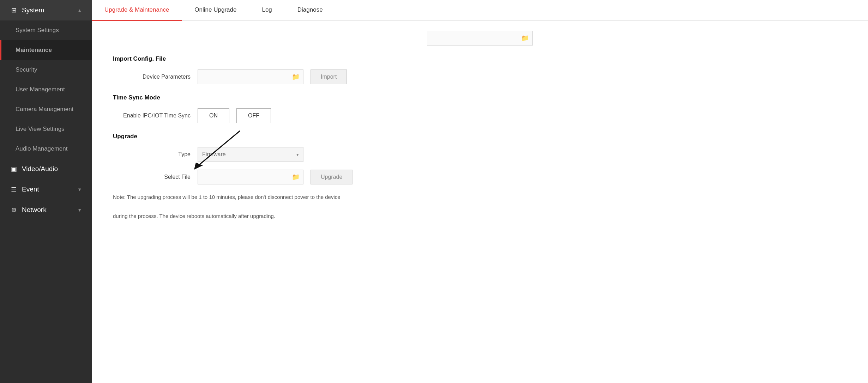 The width and height of the screenshot is (868, 383). What do you see at coordinates (251, 77) in the screenshot?
I see `device-parameters-input: 📁` at bounding box center [251, 77].